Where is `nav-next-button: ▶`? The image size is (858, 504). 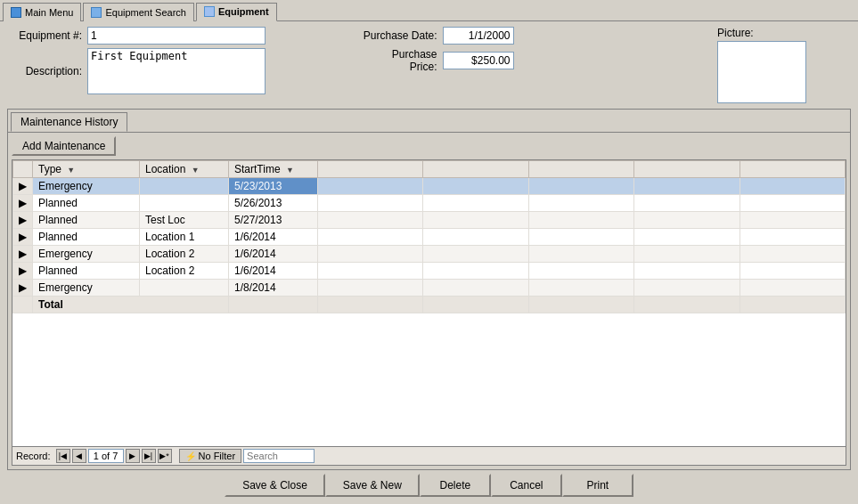 nav-next-button: ▶ is located at coordinates (133, 456).